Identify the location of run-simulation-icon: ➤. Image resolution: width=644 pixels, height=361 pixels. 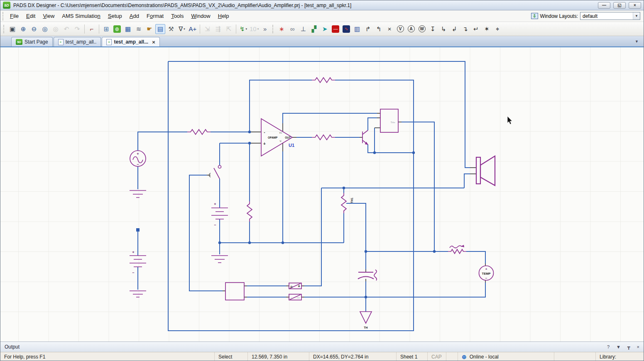
(325, 29).